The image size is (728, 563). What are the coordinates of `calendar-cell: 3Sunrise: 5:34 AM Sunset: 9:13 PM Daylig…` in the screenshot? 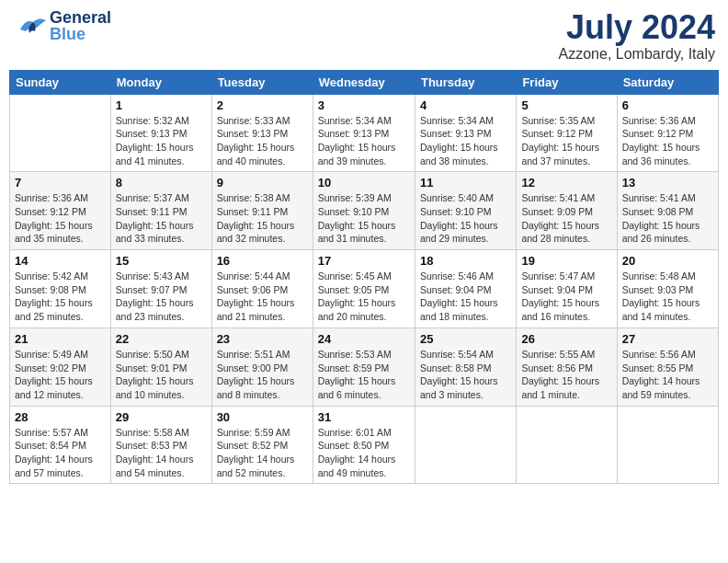 It's located at (364, 132).